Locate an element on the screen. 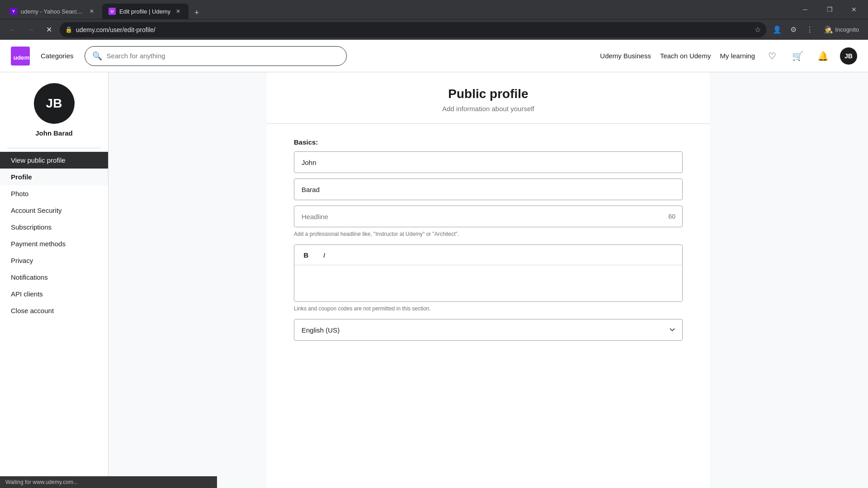 Image resolution: width=868 pixels, height=488 pixels. editor-hint: Links and coupon codes are not permitted… is located at coordinates (488, 309).